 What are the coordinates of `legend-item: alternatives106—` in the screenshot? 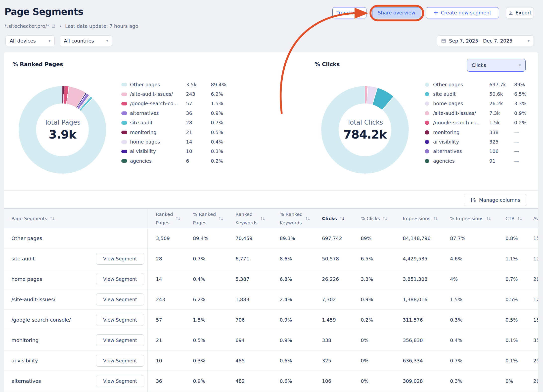 It's located at (480, 151).